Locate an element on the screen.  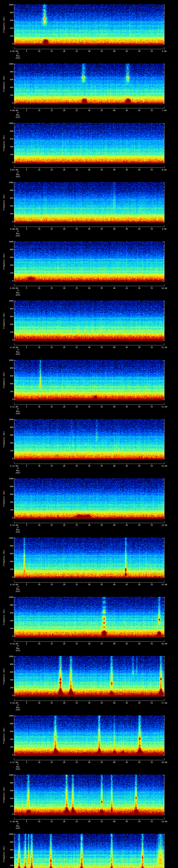
x-start-time-label: 4:08:00 is located at coordinates (14, 229).